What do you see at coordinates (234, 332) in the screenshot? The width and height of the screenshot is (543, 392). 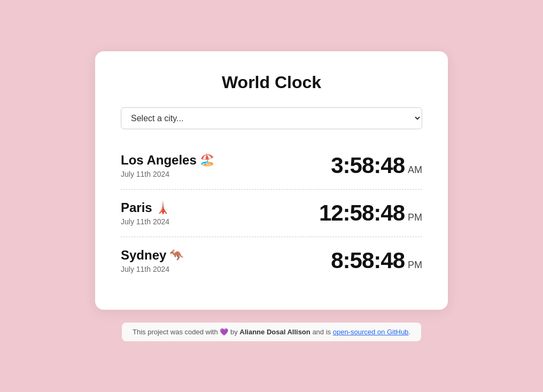 I see `footer-text-by: by` at bounding box center [234, 332].